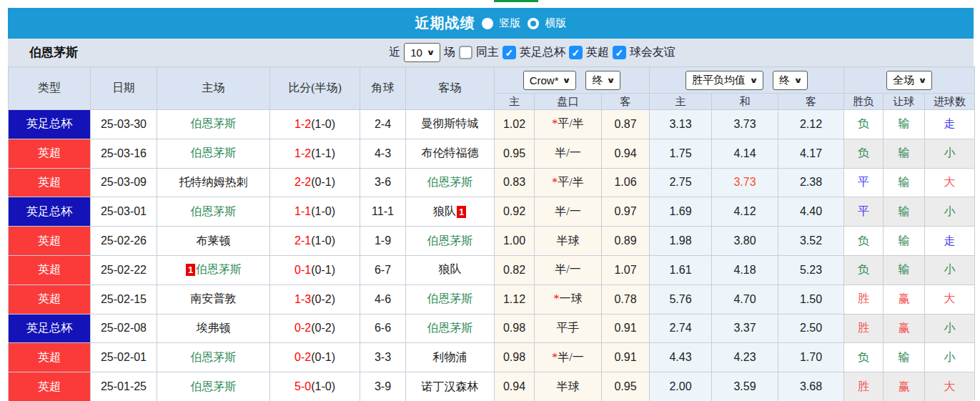 This screenshot has width=980, height=401. What do you see at coordinates (598, 53) in the screenshot?
I see `premier-league-label: 英超` at bounding box center [598, 53].